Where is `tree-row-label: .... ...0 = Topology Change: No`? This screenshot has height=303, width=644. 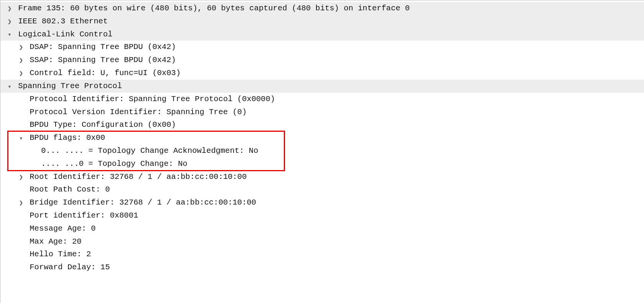
tree-row-label: .... ...0 = Topology Change: No is located at coordinates (114, 164).